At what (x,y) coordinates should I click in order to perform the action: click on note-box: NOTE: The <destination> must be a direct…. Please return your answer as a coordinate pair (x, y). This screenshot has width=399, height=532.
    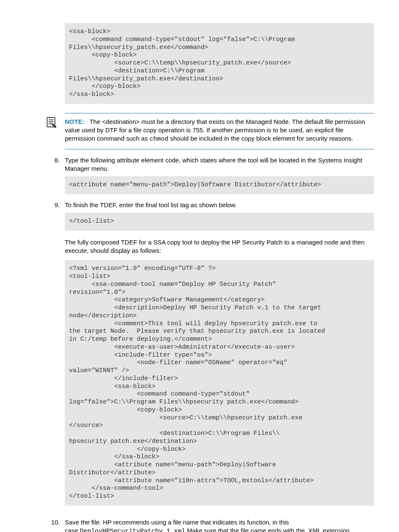
    Looking at the image, I should click on (219, 131).